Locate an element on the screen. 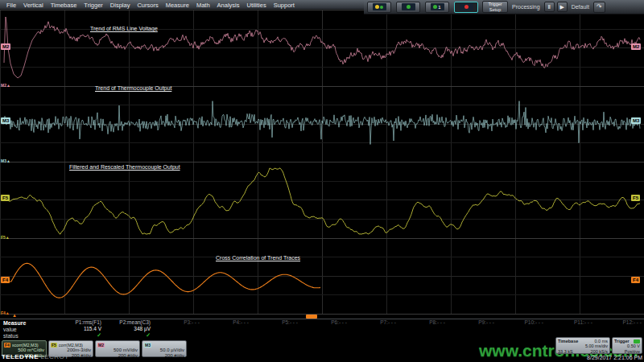 The width and height of the screenshot is (644, 362). measure-header: P3:- - - is located at coordinates (172, 323).